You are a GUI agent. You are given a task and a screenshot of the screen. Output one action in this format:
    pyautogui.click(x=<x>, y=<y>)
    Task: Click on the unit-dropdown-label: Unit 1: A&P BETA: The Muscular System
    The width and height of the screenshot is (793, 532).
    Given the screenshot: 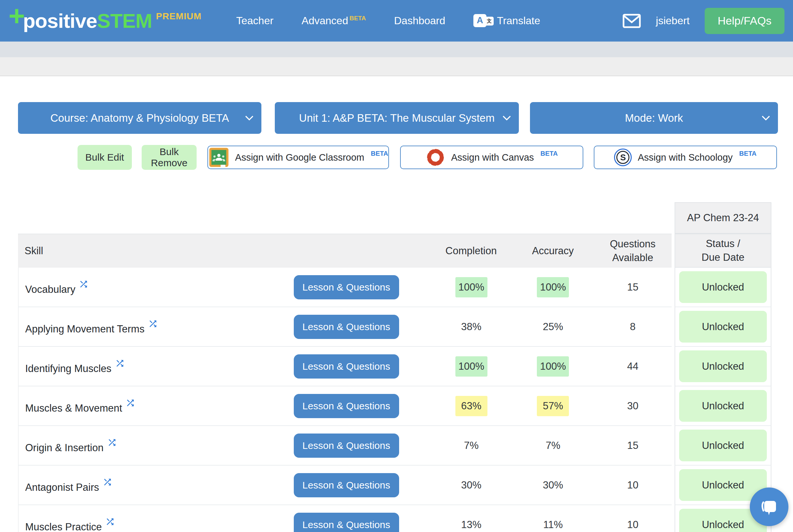 What is the action you would take?
    pyautogui.click(x=397, y=118)
    